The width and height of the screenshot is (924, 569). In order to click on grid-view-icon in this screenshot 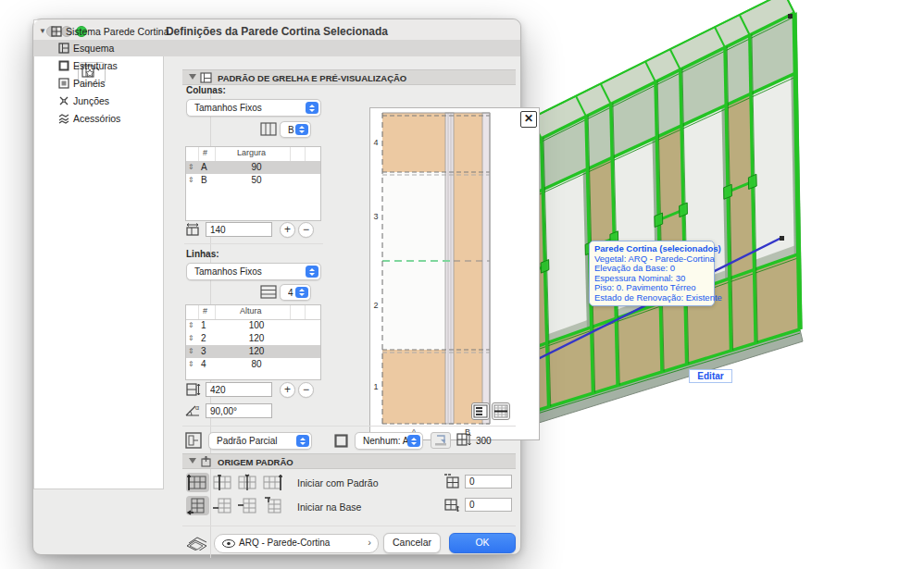, I will do `click(501, 411)`.